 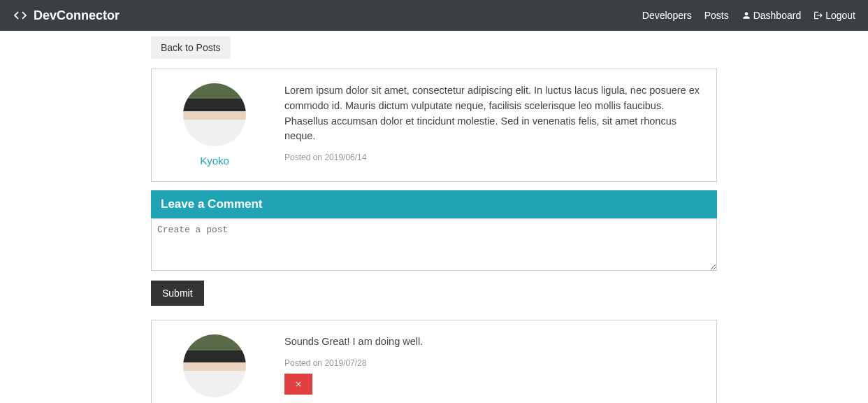 What do you see at coordinates (298, 384) in the screenshot?
I see `delete-comment-button` at bounding box center [298, 384].